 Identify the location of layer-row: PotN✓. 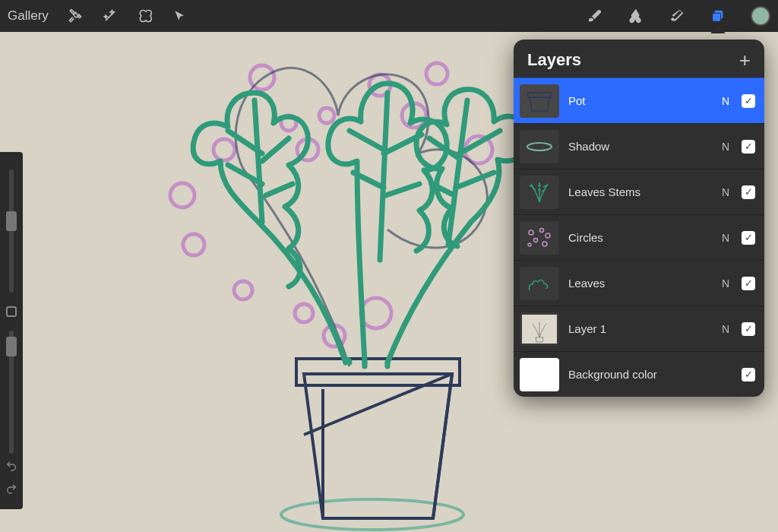
(639, 100).